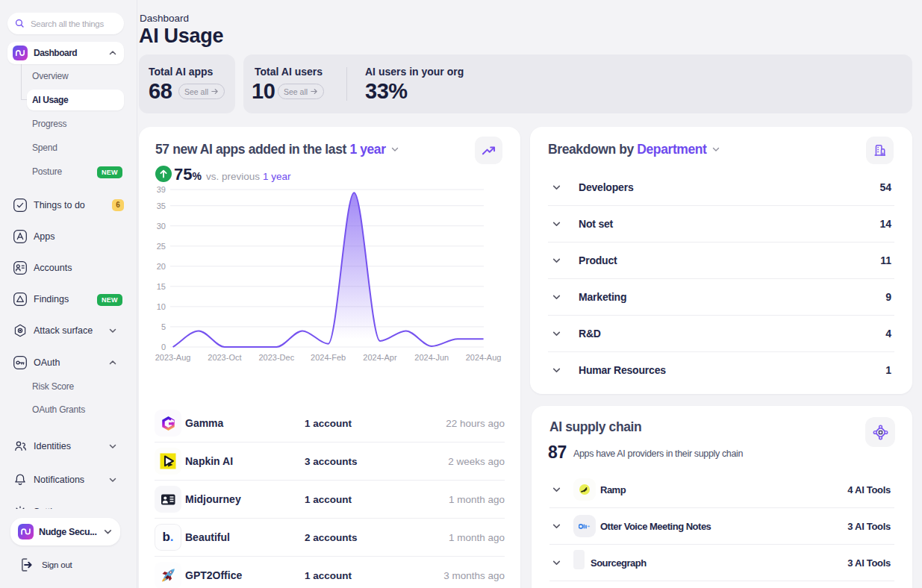 The height and width of the screenshot is (588, 922). I want to click on svg-text: 30, so click(161, 226).